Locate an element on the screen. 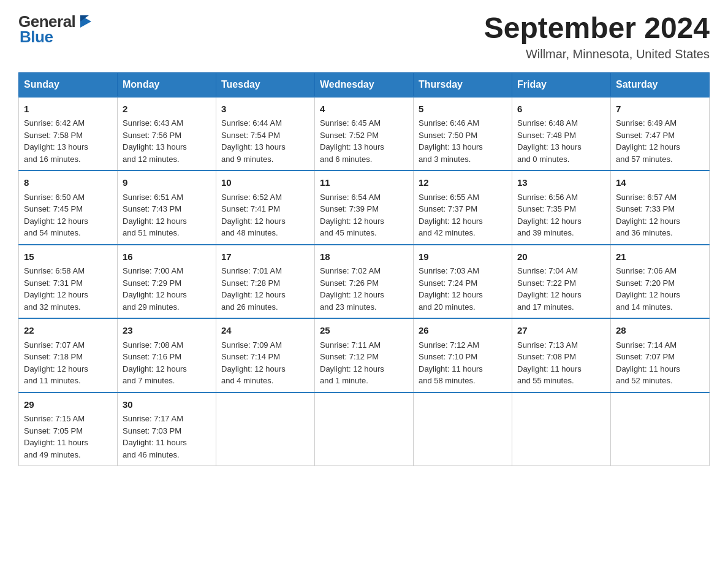 This screenshot has width=728, height=563. header-friday: Friday is located at coordinates (561, 85).